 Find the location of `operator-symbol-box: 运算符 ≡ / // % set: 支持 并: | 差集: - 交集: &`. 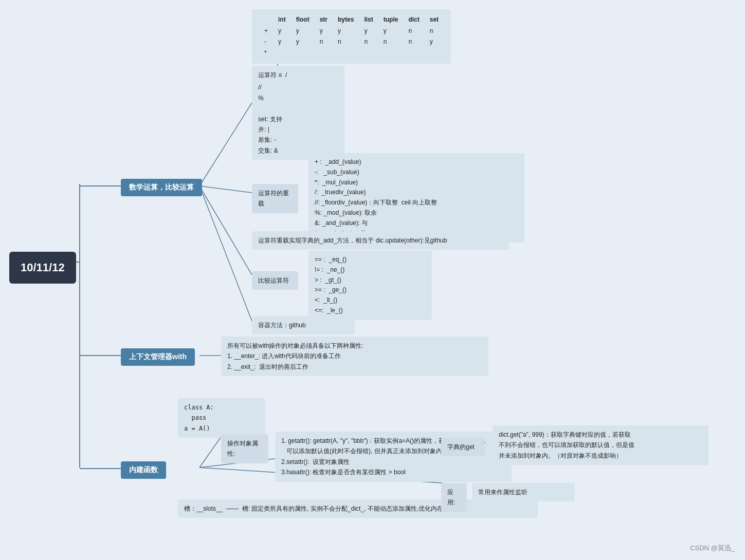

operator-symbol-box: 运算符 ≡ / // % set: 支持 并: | 差集: - 交集: & is located at coordinates (298, 113).